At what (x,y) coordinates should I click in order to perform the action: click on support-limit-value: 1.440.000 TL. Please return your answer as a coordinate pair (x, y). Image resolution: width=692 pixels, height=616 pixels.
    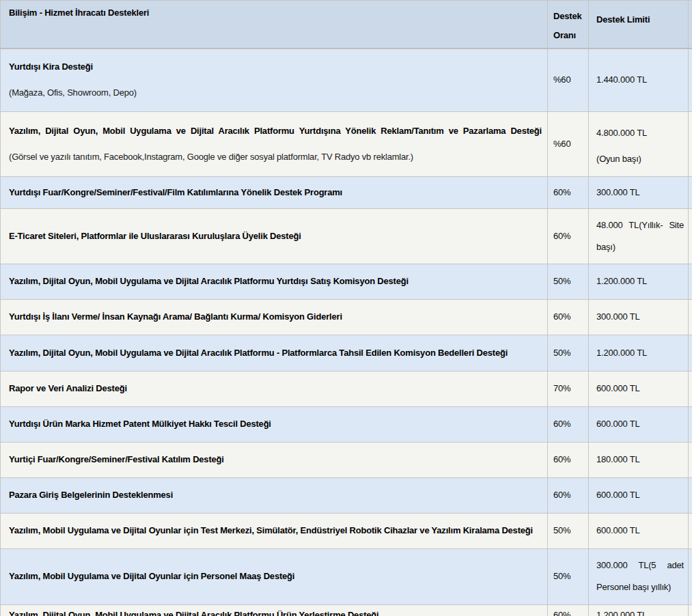
    Looking at the image, I should click on (640, 80).